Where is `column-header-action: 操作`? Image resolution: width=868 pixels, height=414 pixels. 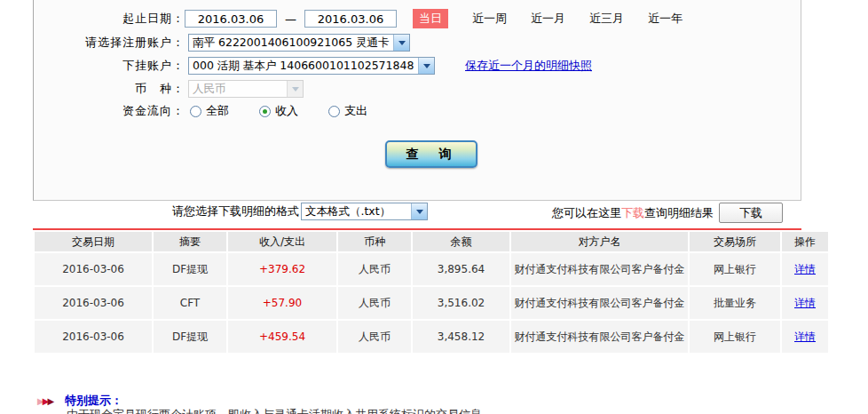 column-header-action: 操作 is located at coordinates (805, 242).